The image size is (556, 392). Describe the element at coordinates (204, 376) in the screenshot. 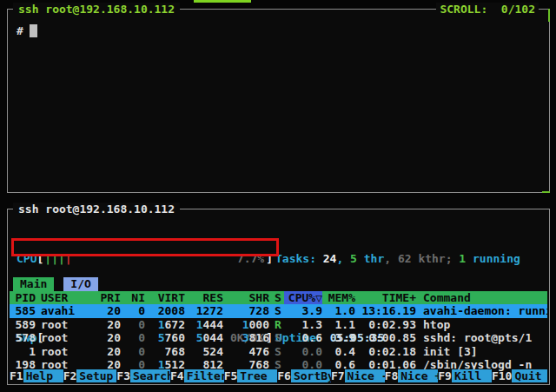

I see `fkey-action-filter: Filter` at that location.